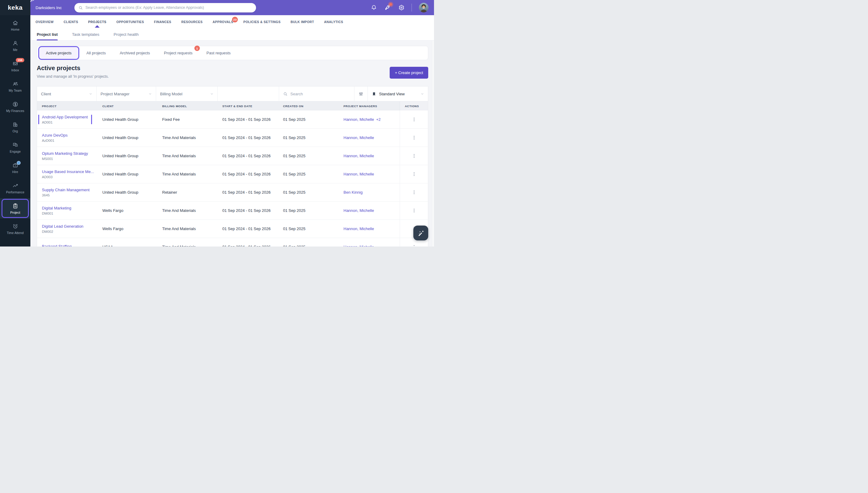 This screenshot has height=493, width=868. What do you see at coordinates (96, 53) in the screenshot?
I see `tab-all-projects: All projects` at bounding box center [96, 53].